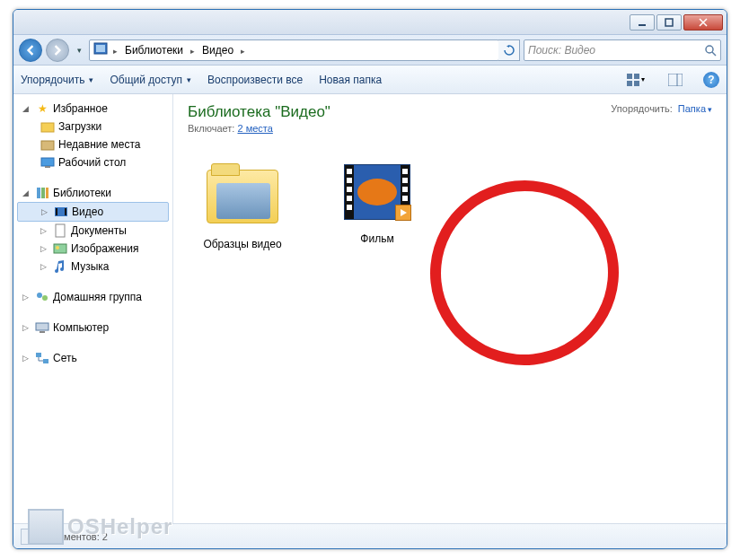  I want to click on sidebar-item-label: Музыка, so click(90, 267).